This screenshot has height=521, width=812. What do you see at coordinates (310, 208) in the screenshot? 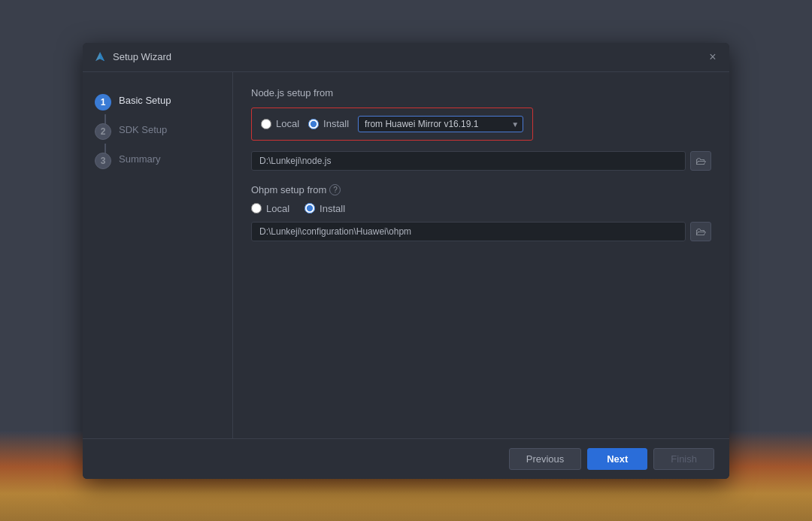
I see `ohpm-install-radio` at bounding box center [310, 208].